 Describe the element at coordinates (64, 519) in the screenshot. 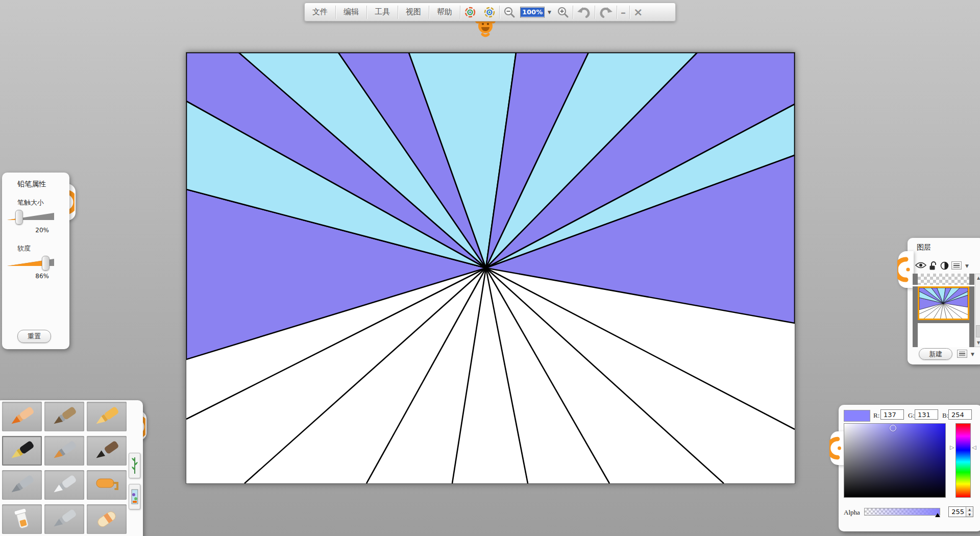

I see `quill-icon` at that location.